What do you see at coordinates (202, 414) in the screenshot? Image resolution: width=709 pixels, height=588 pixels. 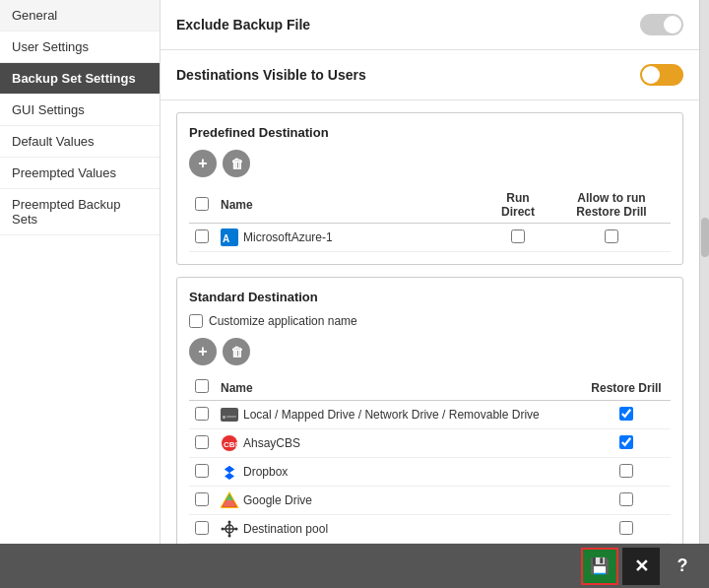 I see `standard-row1-checkbox` at bounding box center [202, 414].